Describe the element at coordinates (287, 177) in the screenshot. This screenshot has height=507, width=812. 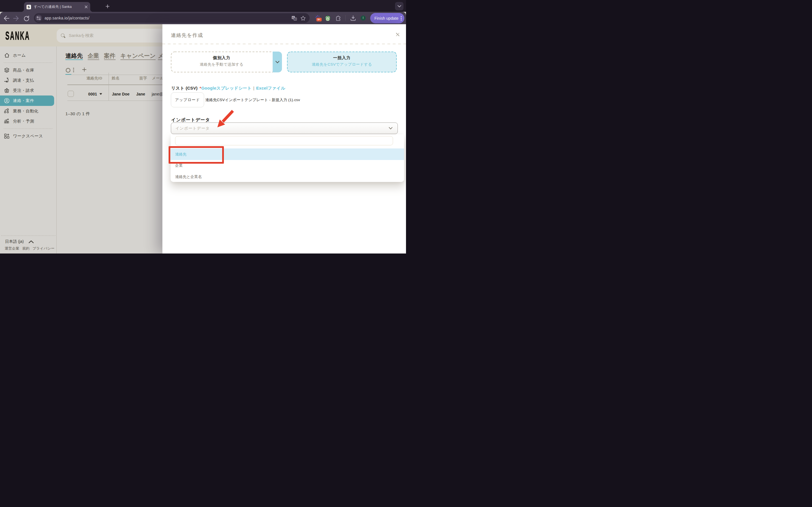
I see `dropdown-option-contacts-companies: 連絡先と企業名` at that location.